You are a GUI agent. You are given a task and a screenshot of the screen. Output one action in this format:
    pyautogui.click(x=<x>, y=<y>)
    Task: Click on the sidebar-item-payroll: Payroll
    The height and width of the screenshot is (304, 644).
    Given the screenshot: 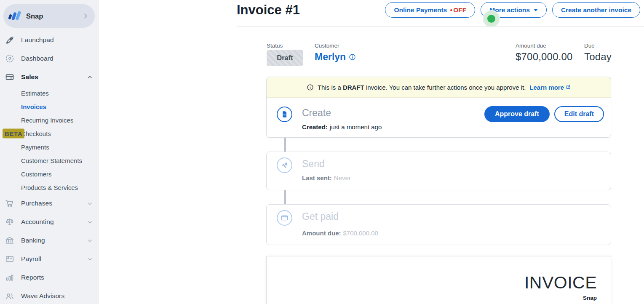 What is the action you would take?
    pyautogui.click(x=50, y=259)
    